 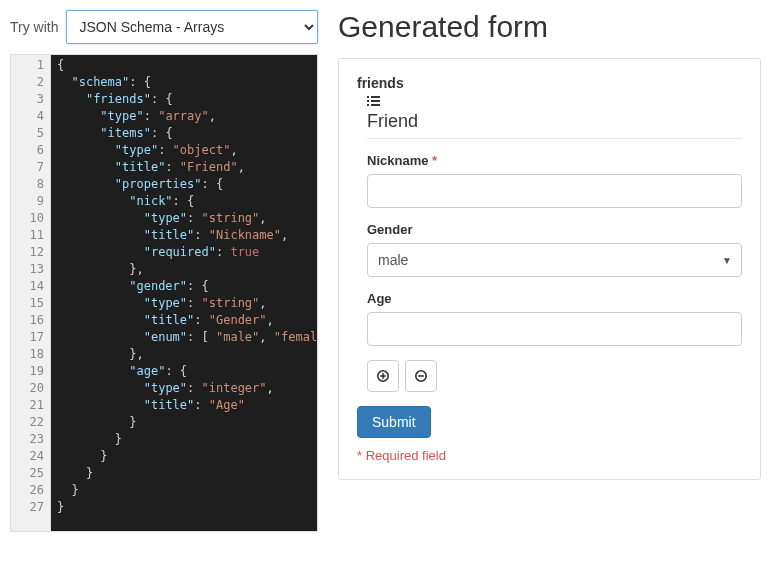 I want to click on remove-item-button, so click(x=421, y=376).